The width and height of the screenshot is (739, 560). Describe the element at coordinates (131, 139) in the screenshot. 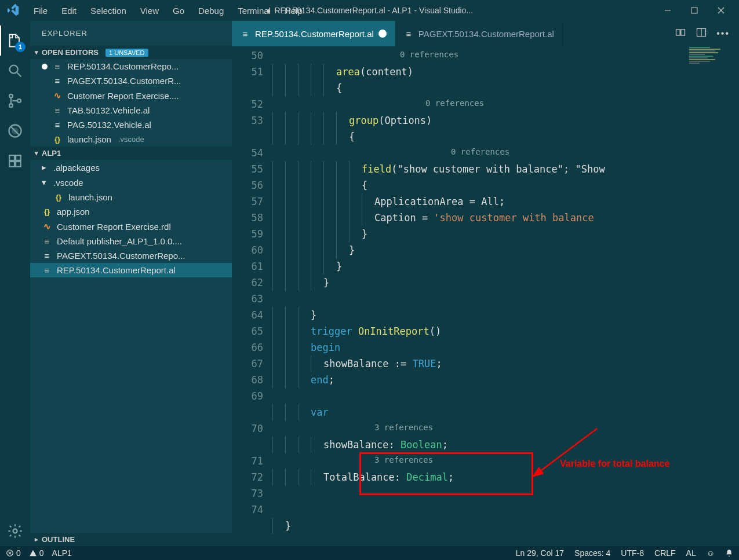

I see `open-editor-item: {} launch.json .vscode` at that location.